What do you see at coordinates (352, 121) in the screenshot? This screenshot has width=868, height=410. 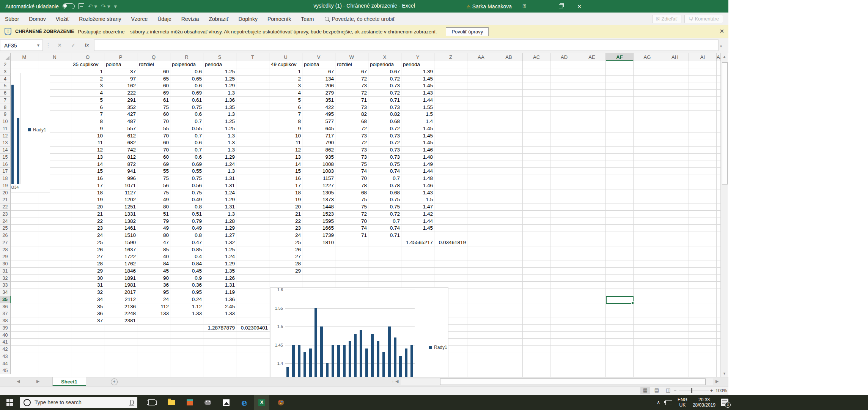 I see `cell-W10: 68` at bounding box center [352, 121].